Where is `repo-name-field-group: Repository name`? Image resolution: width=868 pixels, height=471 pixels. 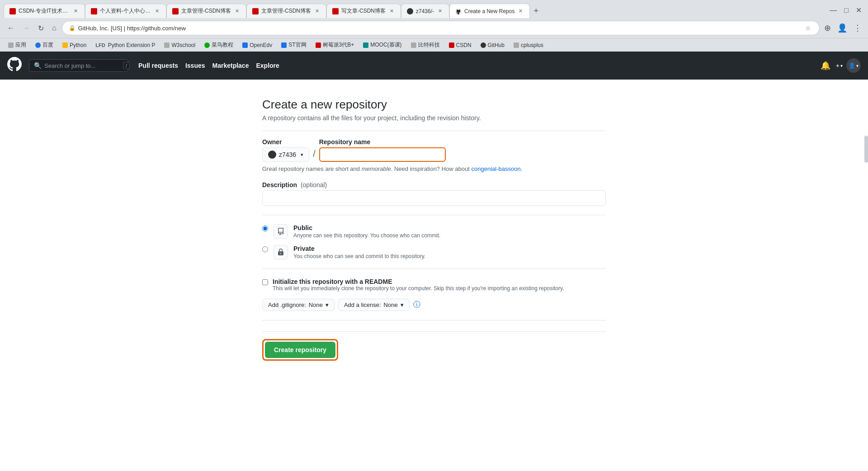
repo-name-field-group: Repository name is located at coordinates (382, 150).